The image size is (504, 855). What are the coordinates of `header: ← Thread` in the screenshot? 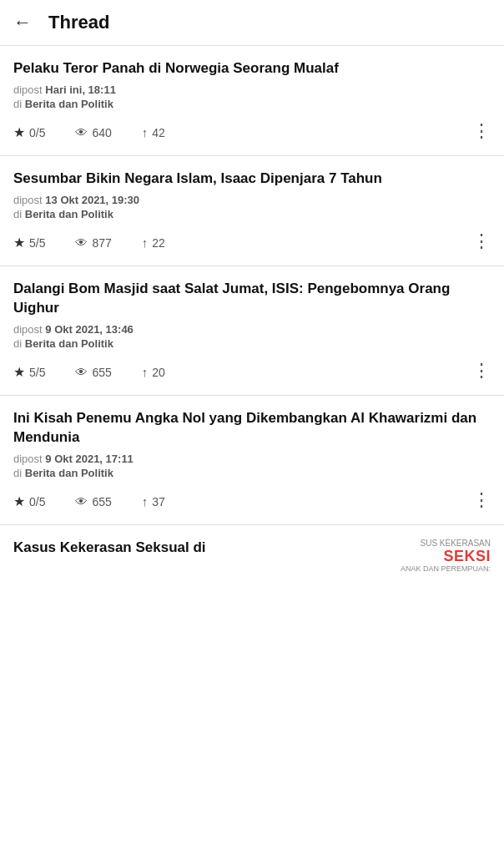 It's located at (252, 23).